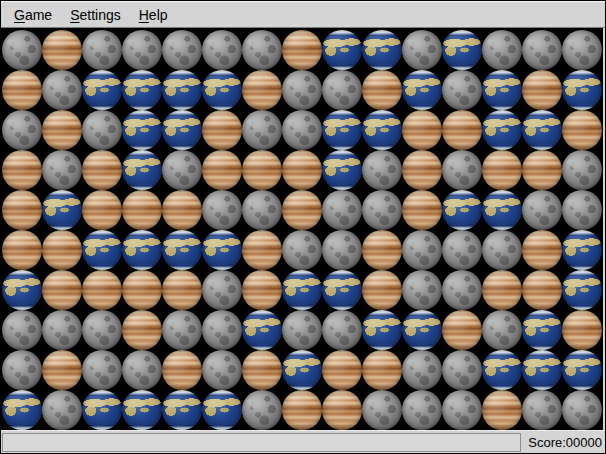 The width and height of the screenshot is (606, 454). What do you see at coordinates (154, 15) in the screenshot?
I see `menu-help: Help` at bounding box center [154, 15].